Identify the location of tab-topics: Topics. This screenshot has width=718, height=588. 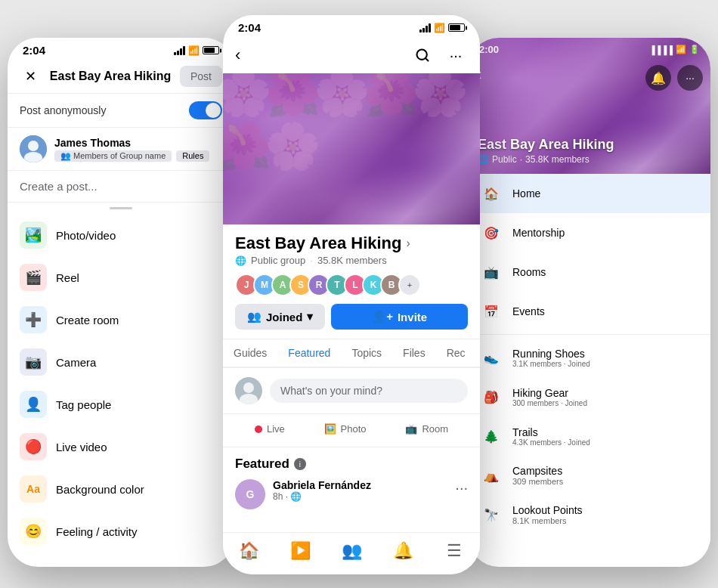
(367, 353).